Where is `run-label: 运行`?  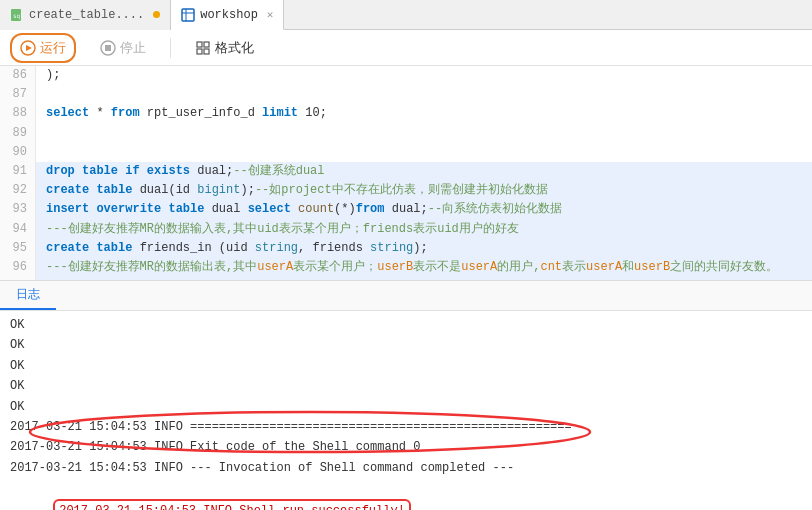 run-label: 运行 is located at coordinates (53, 48).